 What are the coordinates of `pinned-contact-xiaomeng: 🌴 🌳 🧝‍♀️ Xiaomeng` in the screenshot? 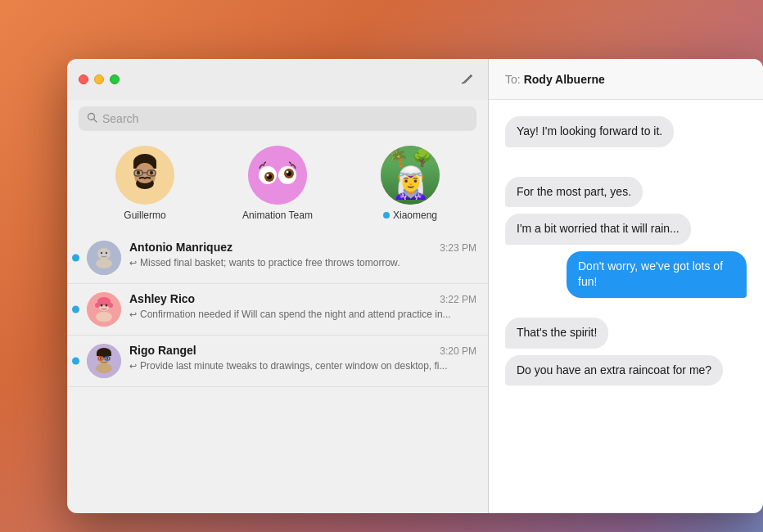 It's located at (410, 183).